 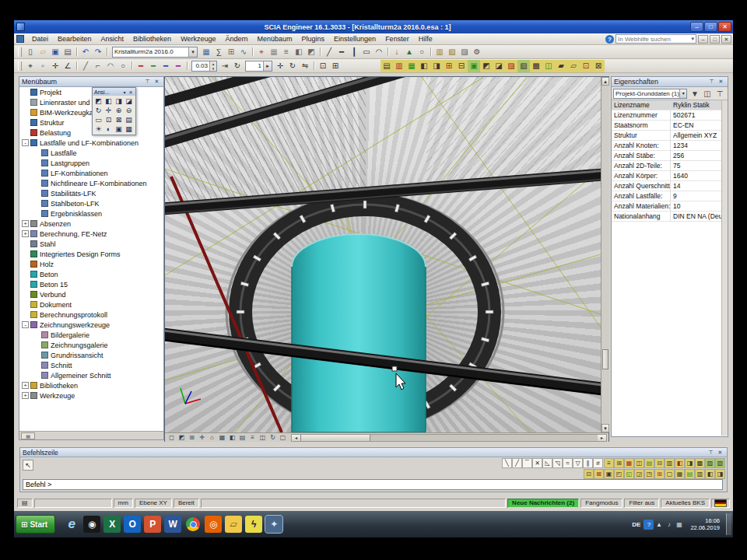 What do you see at coordinates (619, 464) in the screenshot?
I see `cmd-tool-icon: ⊞` at bounding box center [619, 464].